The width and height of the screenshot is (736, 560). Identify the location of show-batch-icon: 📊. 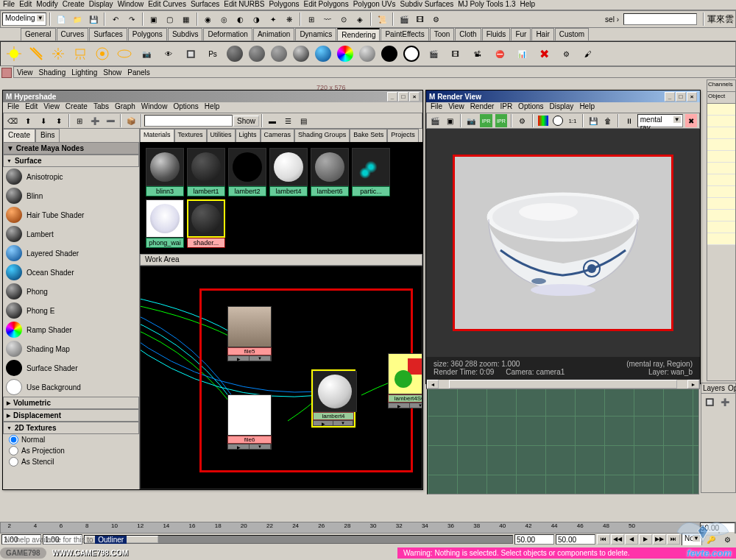
(522, 54).